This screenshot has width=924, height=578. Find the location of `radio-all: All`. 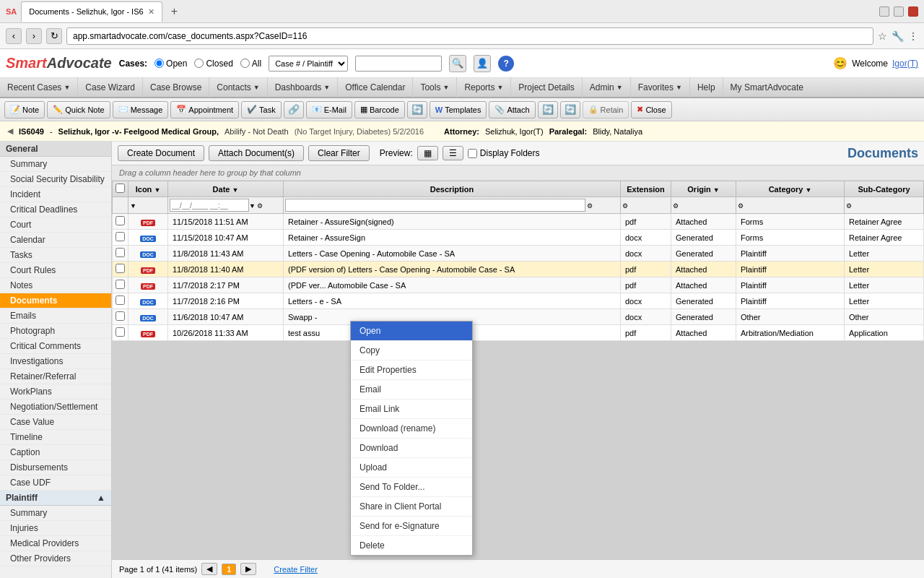

radio-all: All is located at coordinates (251, 64).